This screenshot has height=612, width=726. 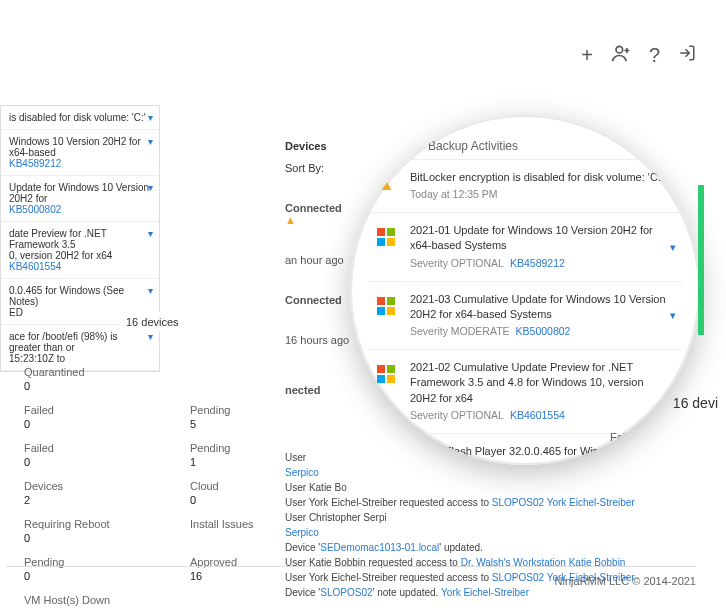 What do you see at coordinates (80, 199) in the screenshot?
I see `alert-row: Update for Windows 10 Version 20H2 for K…` at bounding box center [80, 199].